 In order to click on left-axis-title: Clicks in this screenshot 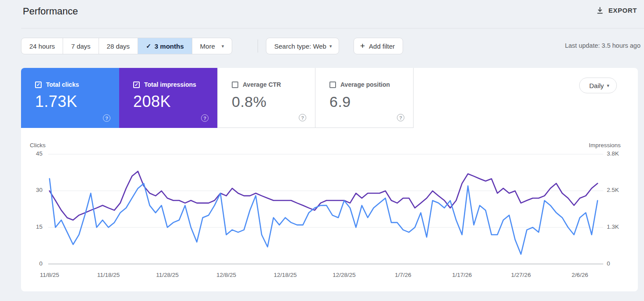, I will do `click(38, 145)`.